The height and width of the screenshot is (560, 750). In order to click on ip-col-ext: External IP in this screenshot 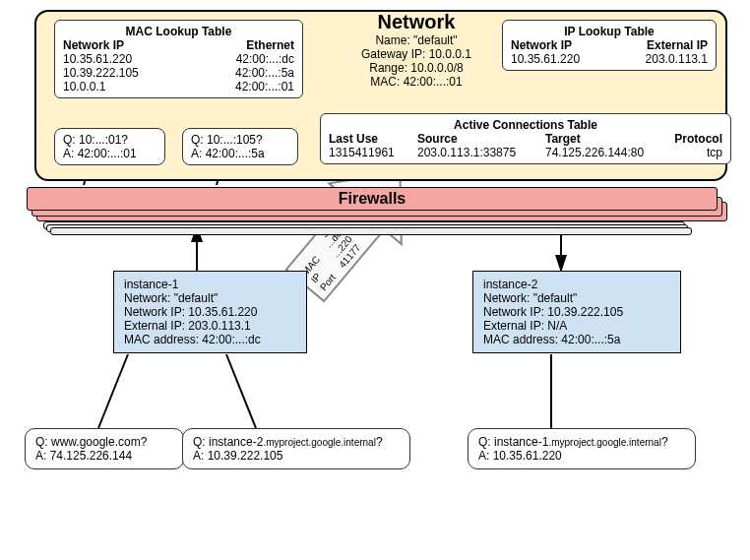, I will do `click(677, 45)`.